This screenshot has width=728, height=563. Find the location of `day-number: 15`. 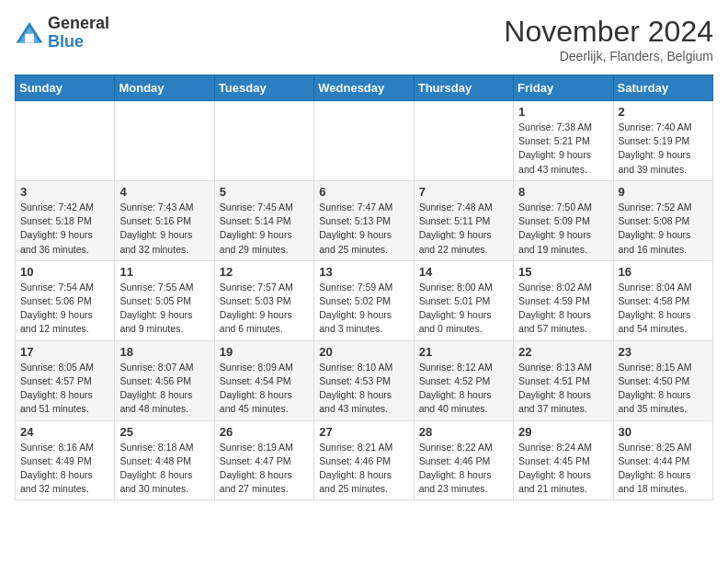

day-number: 15 is located at coordinates (563, 272).